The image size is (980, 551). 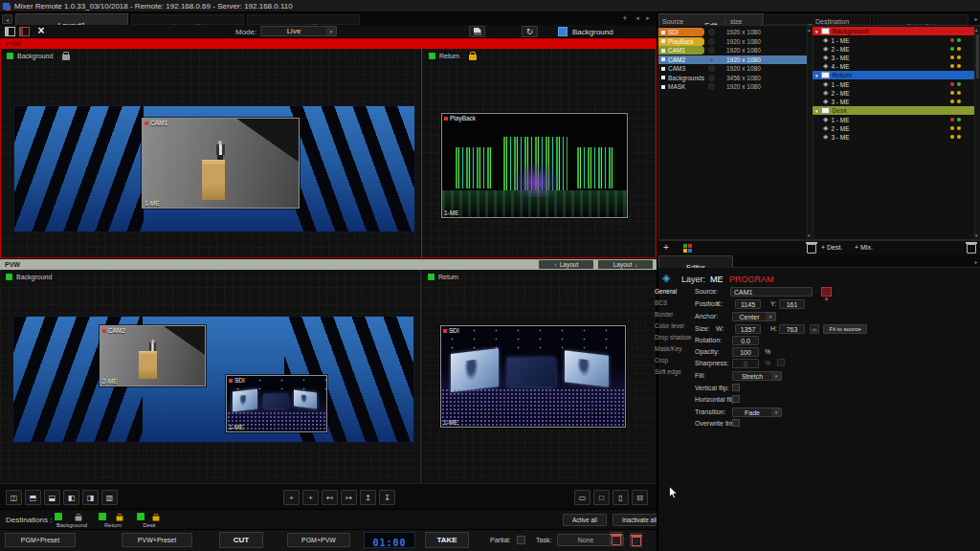 I want to click on anchor-dropdown: Center ▾, so click(x=754, y=317).